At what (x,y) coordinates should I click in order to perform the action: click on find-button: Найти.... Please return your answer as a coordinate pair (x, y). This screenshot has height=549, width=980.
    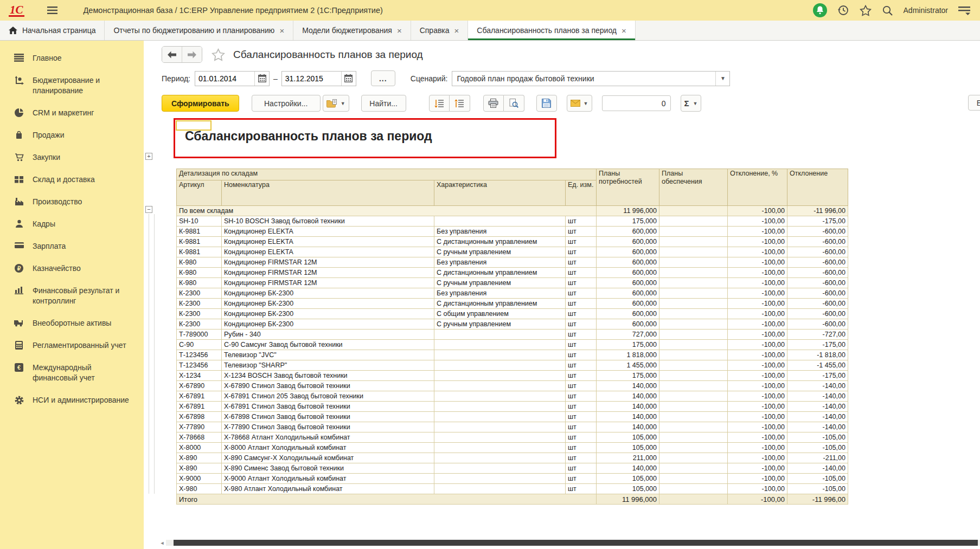
    Looking at the image, I should click on (384, 103).